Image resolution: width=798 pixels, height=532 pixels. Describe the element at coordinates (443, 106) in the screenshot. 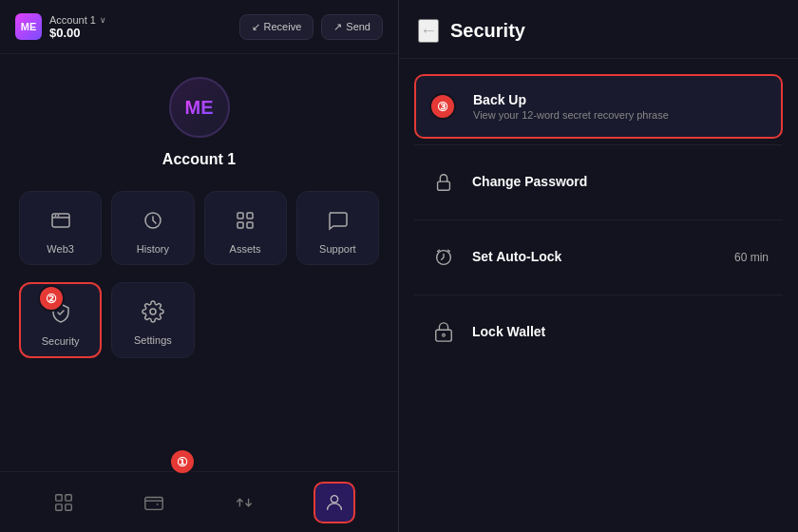

I see `badge-3: ③` at that location.